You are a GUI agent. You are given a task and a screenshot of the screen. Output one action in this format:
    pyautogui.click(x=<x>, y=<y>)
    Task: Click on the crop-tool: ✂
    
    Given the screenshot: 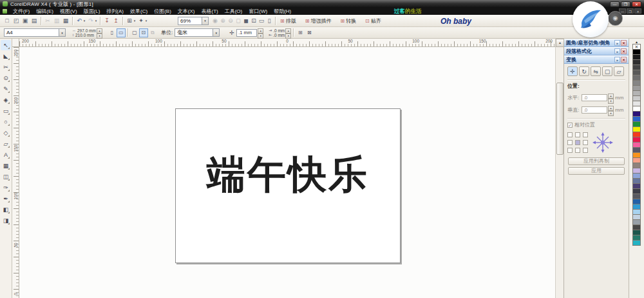 What is the action you would take?
    pyautogui.click(x=6, y=67)
    